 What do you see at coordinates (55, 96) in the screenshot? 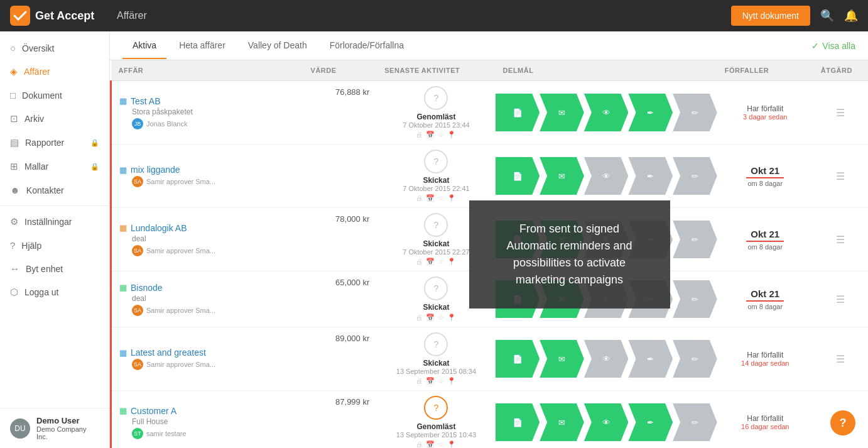
I see `sidebar-item-dokument: □ Dokument` at bounding box center [55, 96].